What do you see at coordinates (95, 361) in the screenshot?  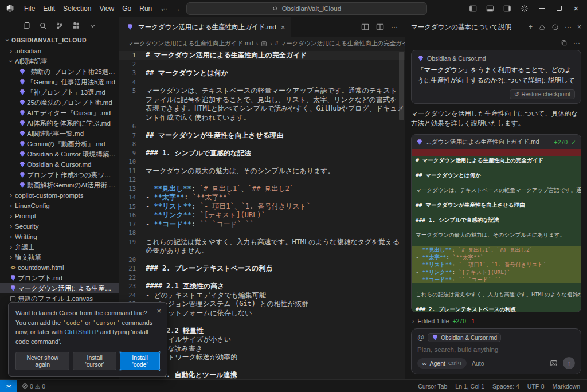 I see `install-cursor-button: Install 'cursor'` at bounding box center [95, 361].